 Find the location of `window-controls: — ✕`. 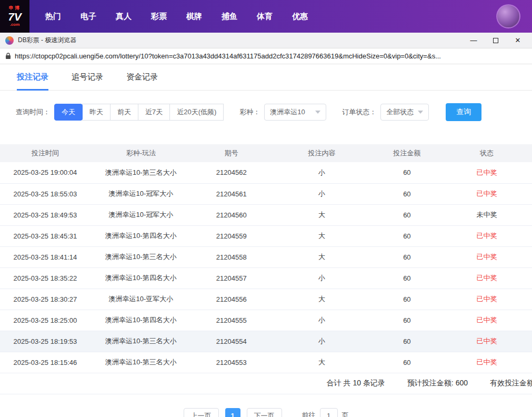

window-controls: — ✕ is located at coordinates (496, 41).